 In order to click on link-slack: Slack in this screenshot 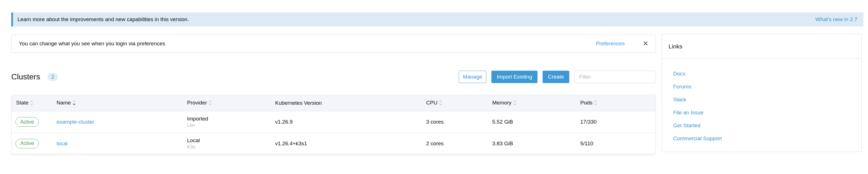, I will do `click(762, 100)`.